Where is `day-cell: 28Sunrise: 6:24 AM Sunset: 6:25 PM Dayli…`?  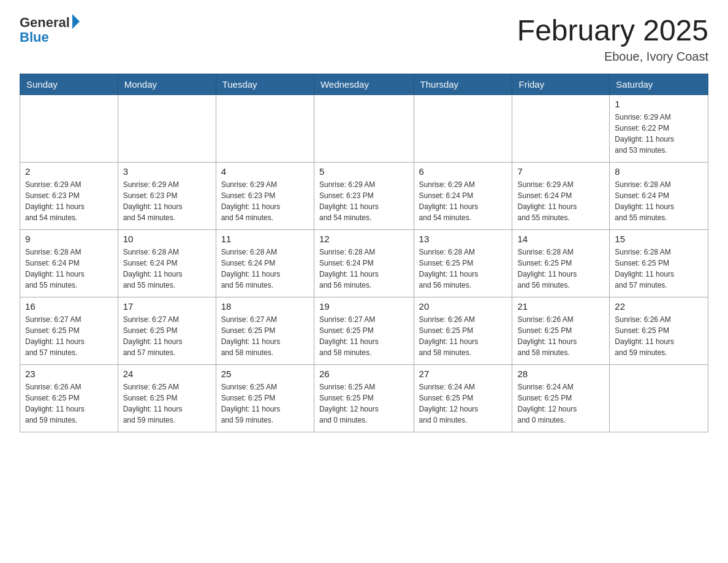
day-cell: 28Sunrise: 6:24 AM Sunset: 6:25 PM Dayli… is located at coordinates (561, 398).